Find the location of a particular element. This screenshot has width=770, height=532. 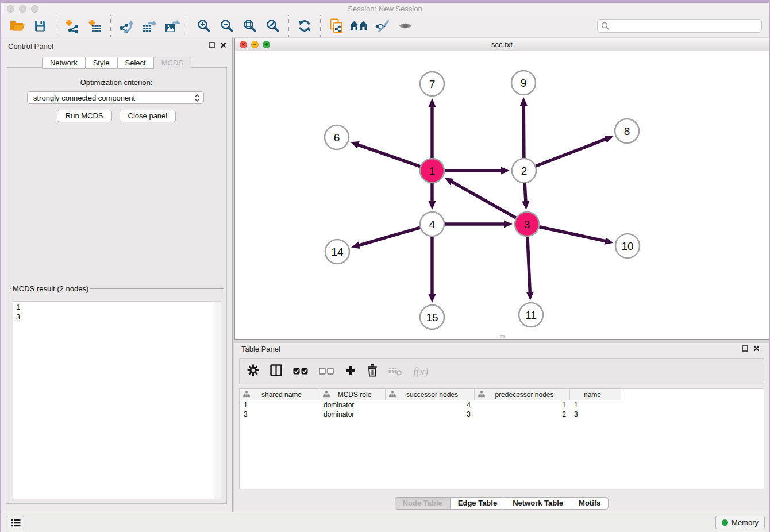

delete-column-button is located at coordinates (372, 372).